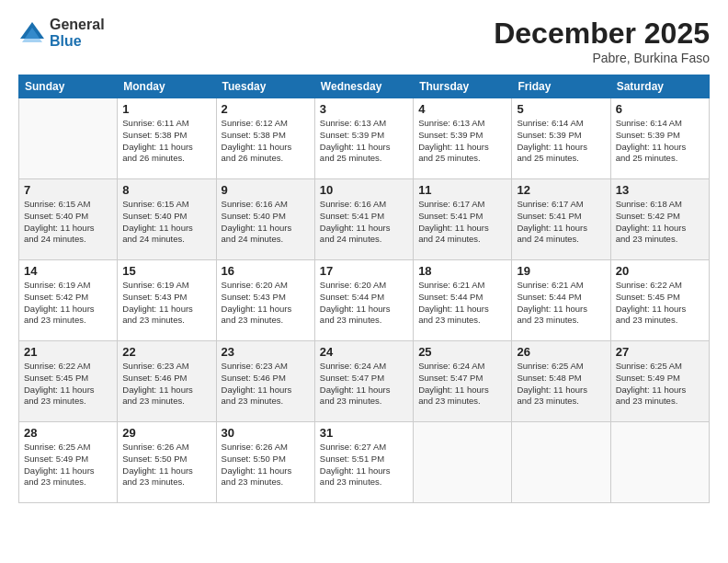  I want to click on calendar-day-cell: 6Sunrise: 6:14 AM Sunset: 5:39 PM Daylig…, so click(660, 139).